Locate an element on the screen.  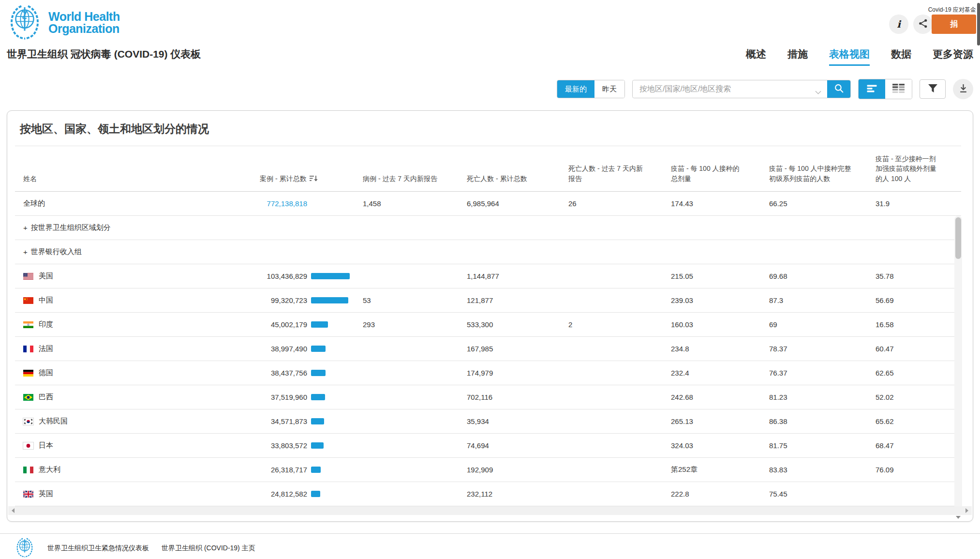
scroll-down-arrow is located at coordinates (958, 517).